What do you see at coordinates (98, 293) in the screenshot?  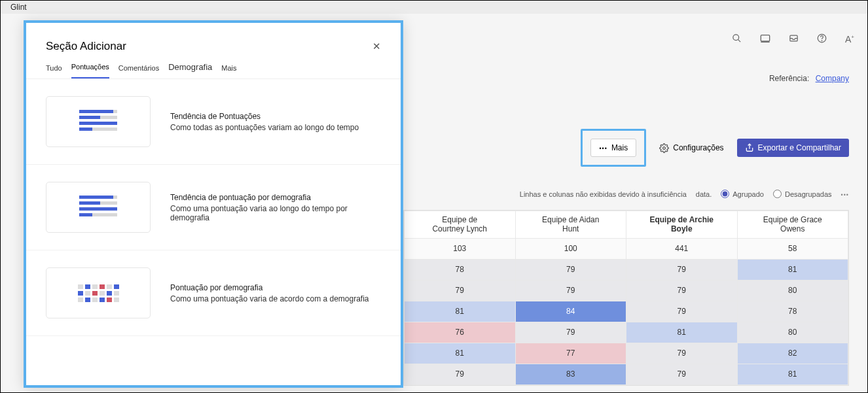 I see `thumb-score-by-demo` at bounding box center [98, 293].